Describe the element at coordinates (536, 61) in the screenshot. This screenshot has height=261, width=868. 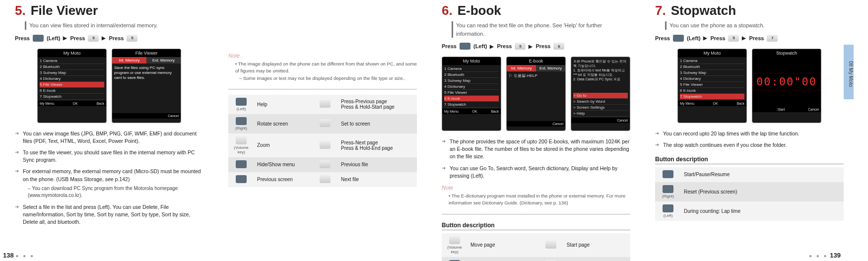
I see `phone-title: E-book` at that location.